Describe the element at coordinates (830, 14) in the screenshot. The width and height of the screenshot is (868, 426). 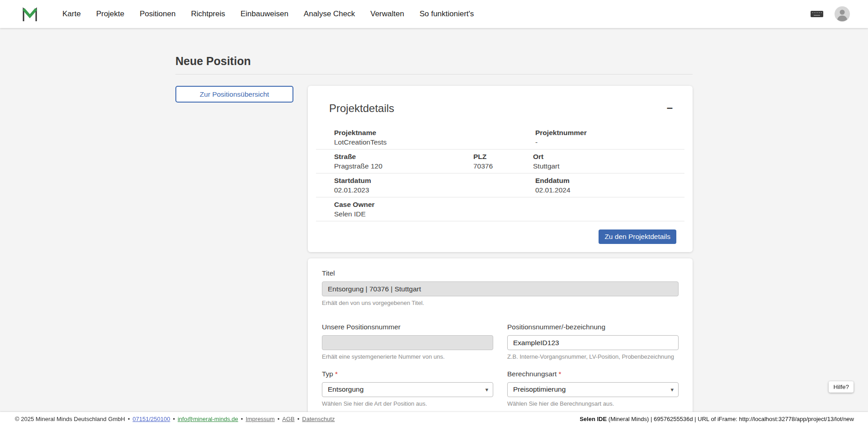
I see `nav-right-actions` at that location.